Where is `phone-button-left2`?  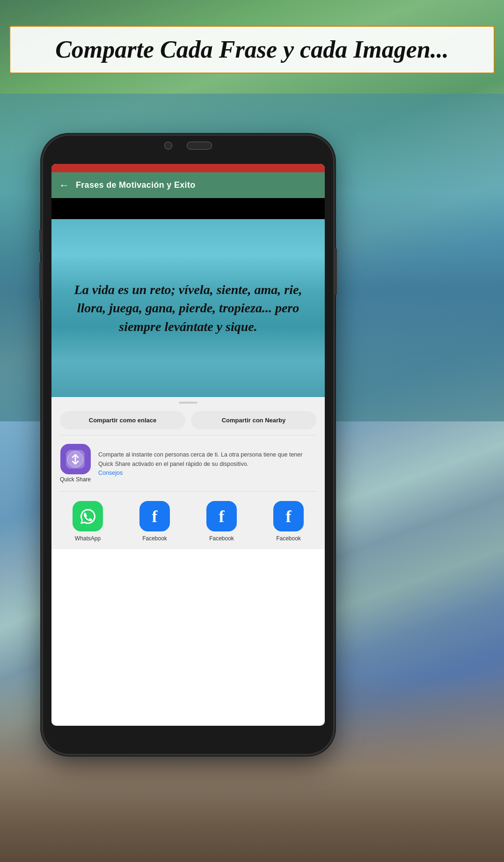 phone-button-left2 is located at coordinates (41, 281).